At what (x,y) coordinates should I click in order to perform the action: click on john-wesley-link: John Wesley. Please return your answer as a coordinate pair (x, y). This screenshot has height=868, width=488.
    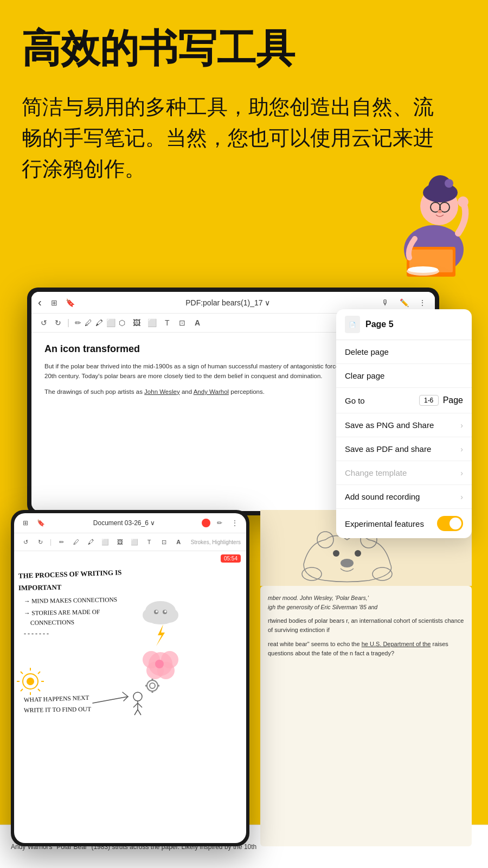
    Looking at the image, I should click on (162, 392).